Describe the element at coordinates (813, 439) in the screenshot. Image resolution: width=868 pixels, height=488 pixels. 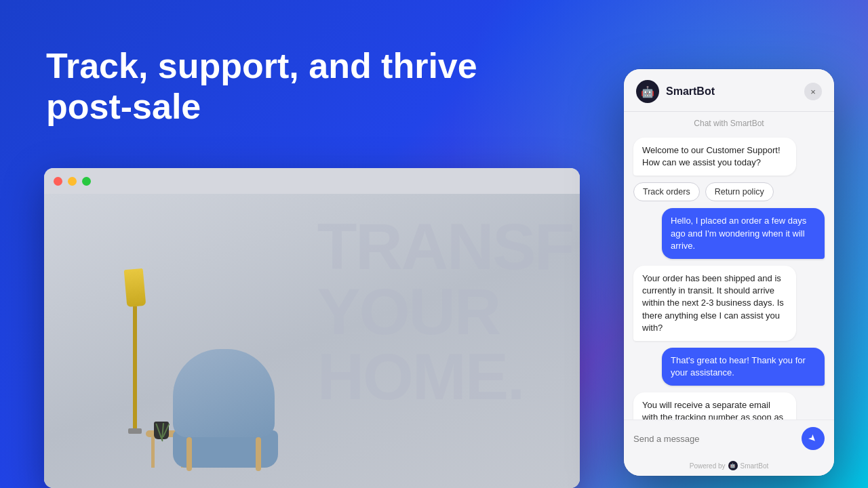
I see `send-icon: ➤` at that location.